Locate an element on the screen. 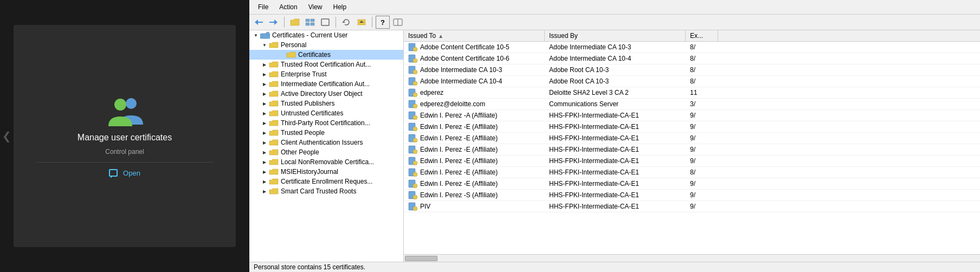 The image size is (980, 272). menu-help: Help is located at coordinates (340, 7).